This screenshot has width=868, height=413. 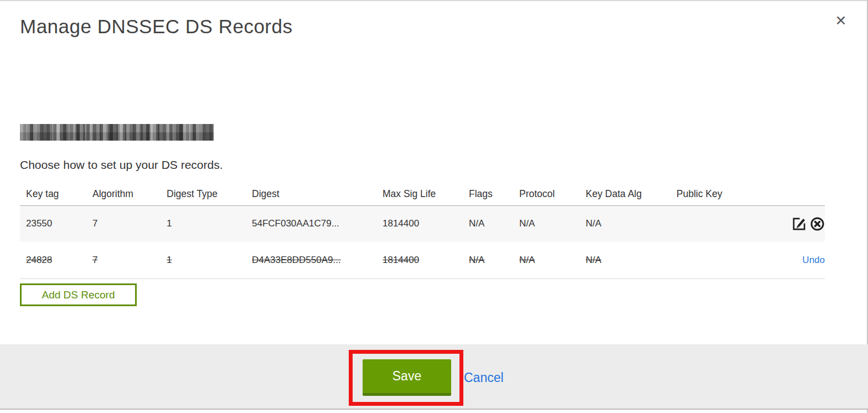 I want to click on top-edge-divider, so click(x=434, y=1).